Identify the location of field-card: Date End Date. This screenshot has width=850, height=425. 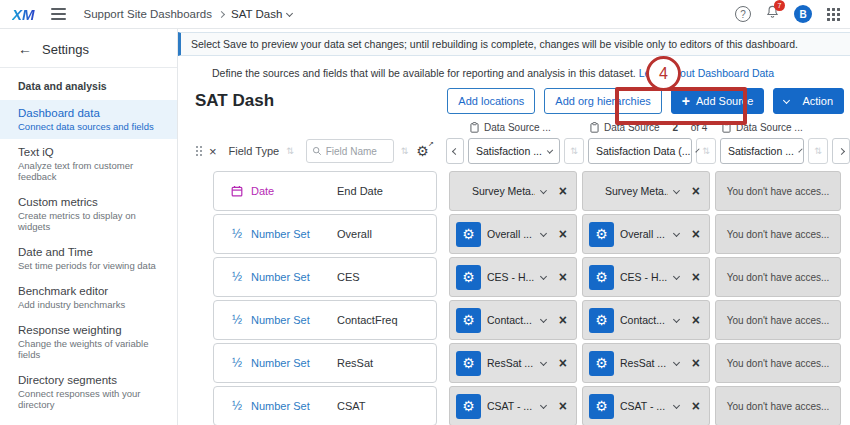
(325, 191).